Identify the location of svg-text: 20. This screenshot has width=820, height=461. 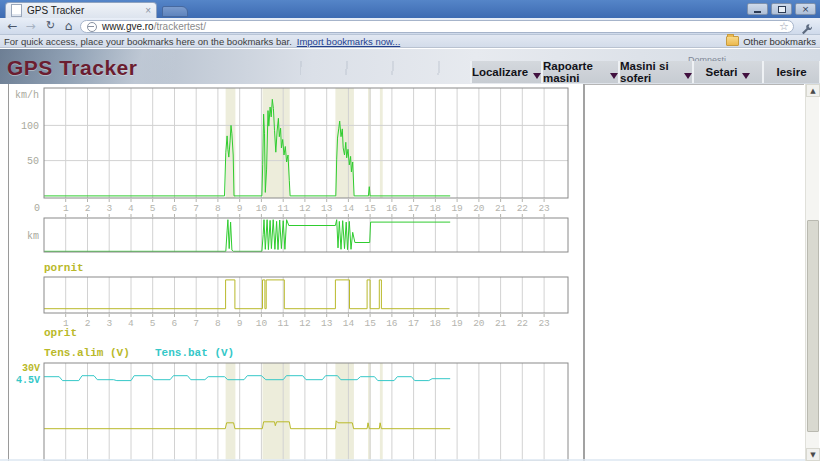
(479, 208).